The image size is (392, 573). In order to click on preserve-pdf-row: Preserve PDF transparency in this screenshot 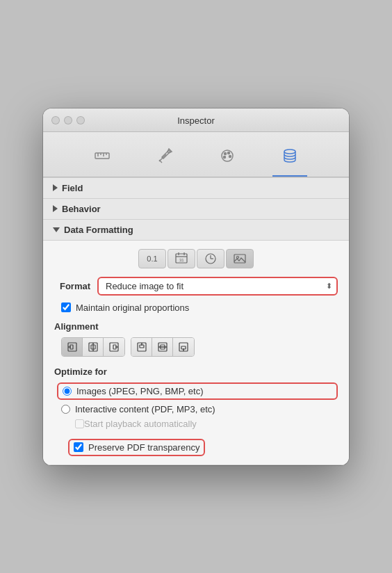, I will do `click(136, 448)`.